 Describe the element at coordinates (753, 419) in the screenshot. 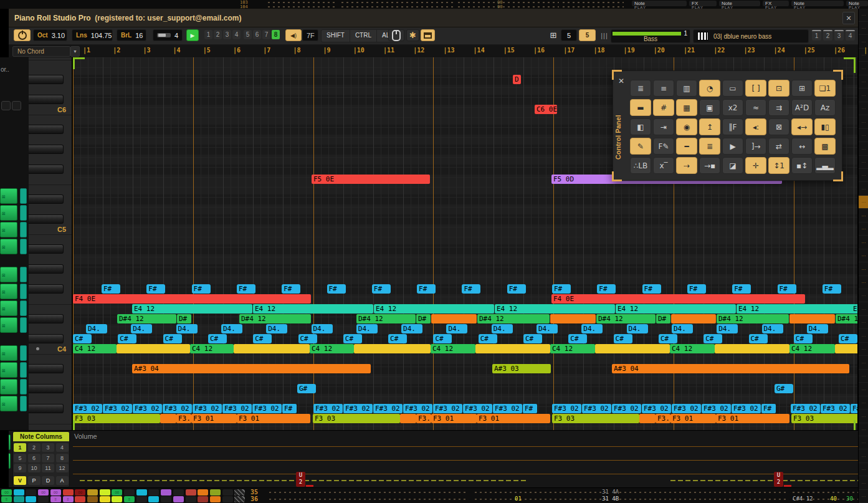

I see `note-block: F3 01` at that location.